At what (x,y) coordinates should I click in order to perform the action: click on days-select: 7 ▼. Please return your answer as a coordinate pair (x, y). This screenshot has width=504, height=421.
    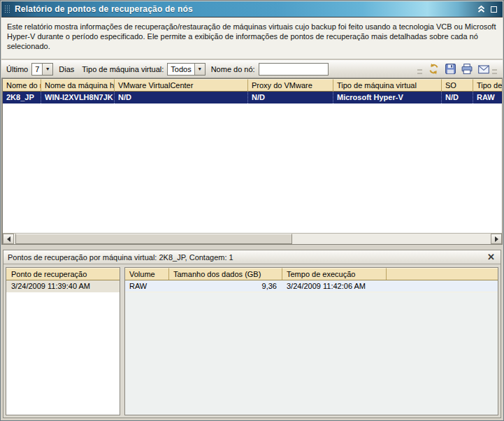
    Looking at the image, I should click on (42, 69).